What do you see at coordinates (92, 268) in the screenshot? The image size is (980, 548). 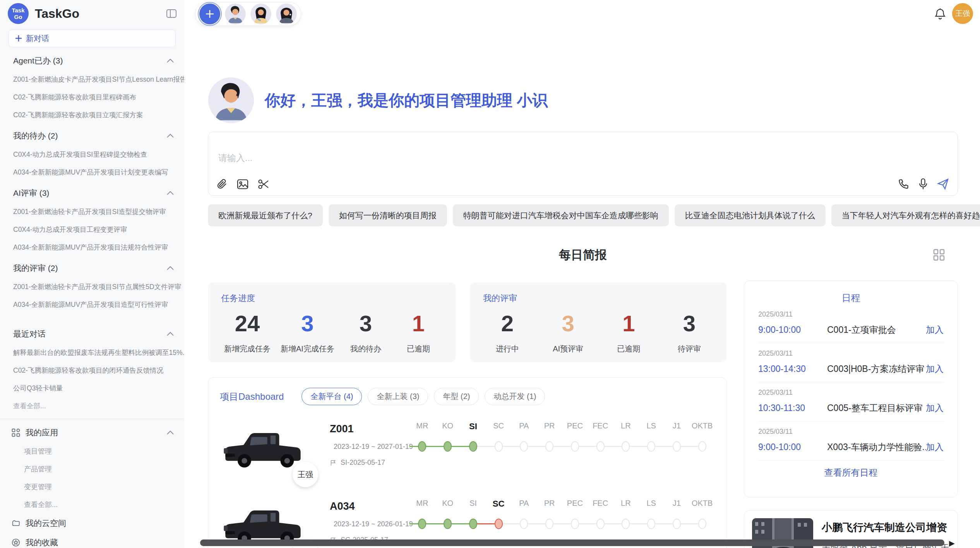 I see `section-header: 我的评审 (2)` at bounding box center [92, 268].